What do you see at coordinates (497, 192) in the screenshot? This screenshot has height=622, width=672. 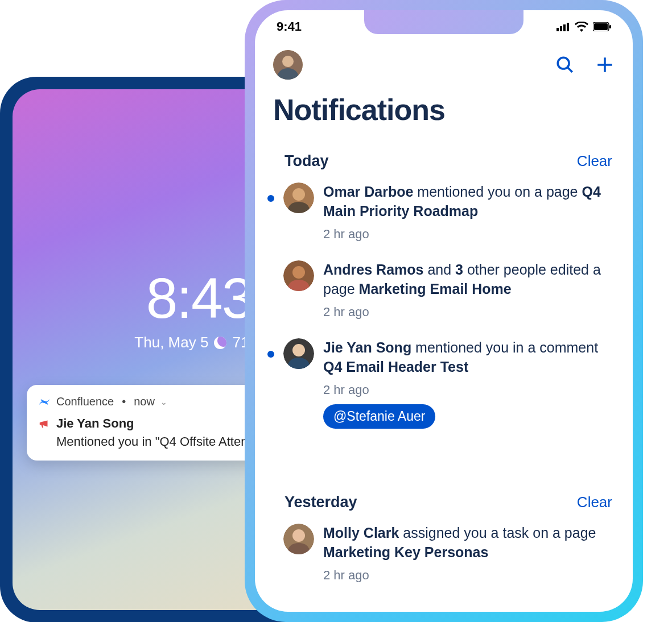 I see `notif-text: mentioned you on a page` at bounding box center [497, 192].